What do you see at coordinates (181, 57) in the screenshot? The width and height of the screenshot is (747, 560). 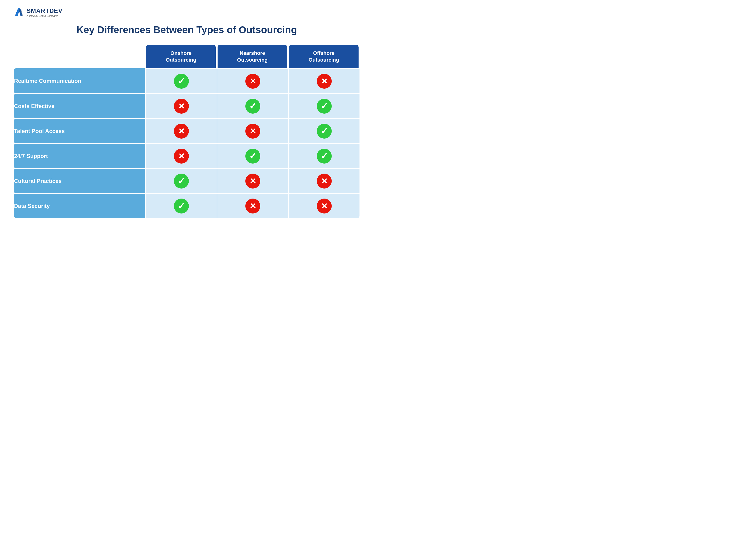 I see `onshore-header-label: OnshoreOutsourcing` at bounding box center [181, 57].